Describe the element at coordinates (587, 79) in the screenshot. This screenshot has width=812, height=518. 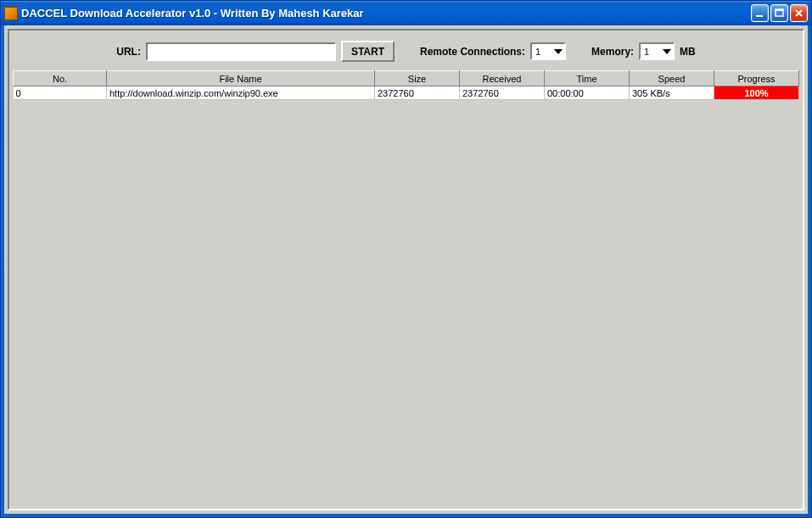
I see `col-header-time: Time` at that location.